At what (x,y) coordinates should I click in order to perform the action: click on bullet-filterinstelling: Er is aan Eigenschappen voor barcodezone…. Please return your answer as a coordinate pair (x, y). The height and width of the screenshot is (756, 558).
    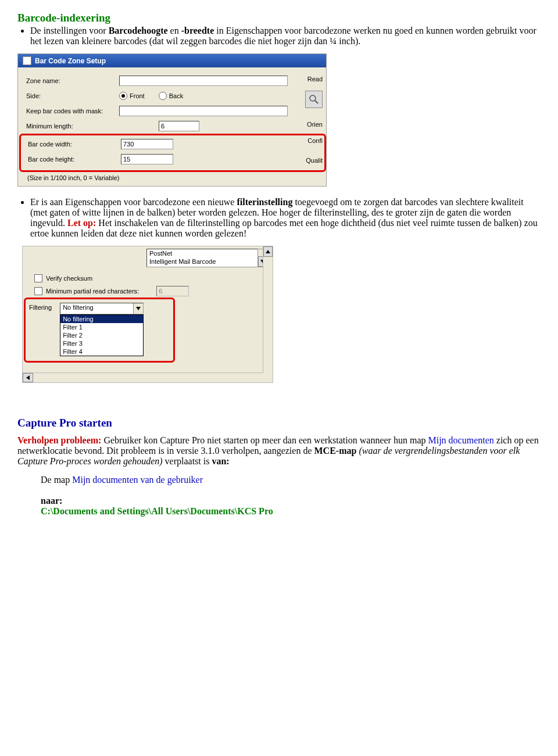
    Looking at the image, I should click on (285, 218).